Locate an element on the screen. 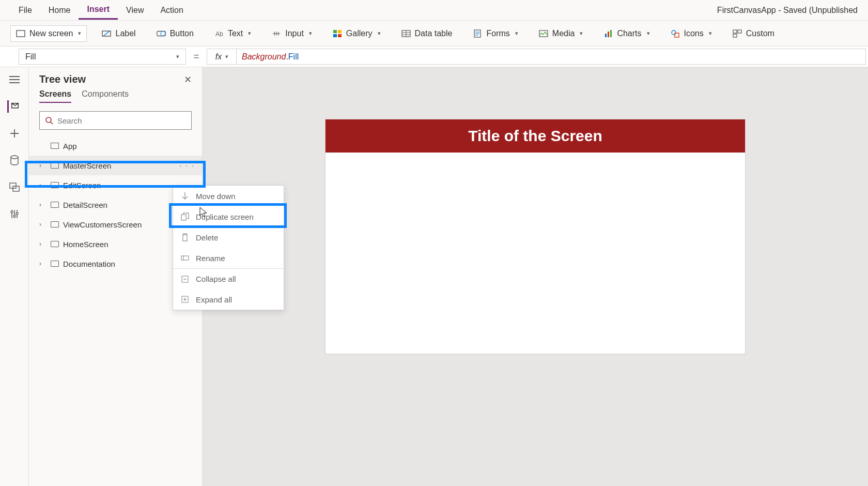 The height and width of the screenshot is (486, 868). search-input is located at coordinates (122, 121).